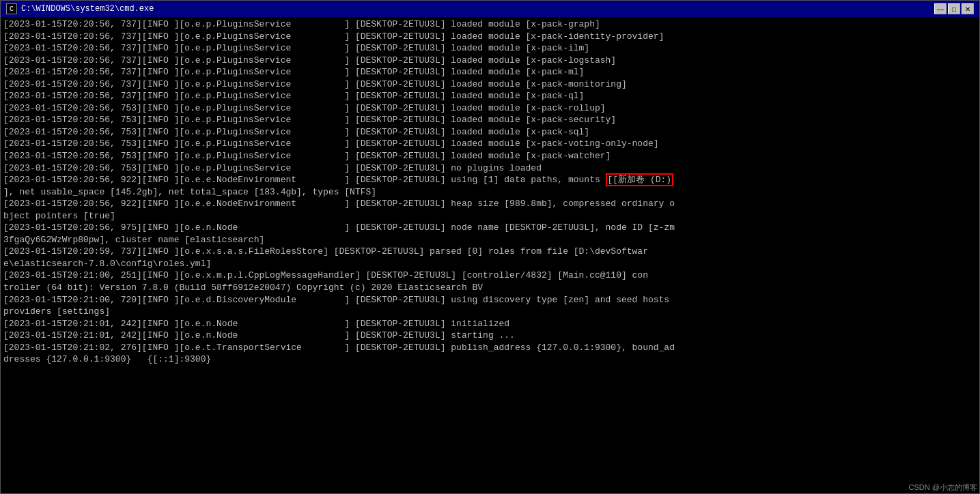 The width and height of the screenshot is (980, 494). I want to click on log-line: [2023-01-15T20:21:00, 720][INFO ][o.e.d.…, so click(490, 300).